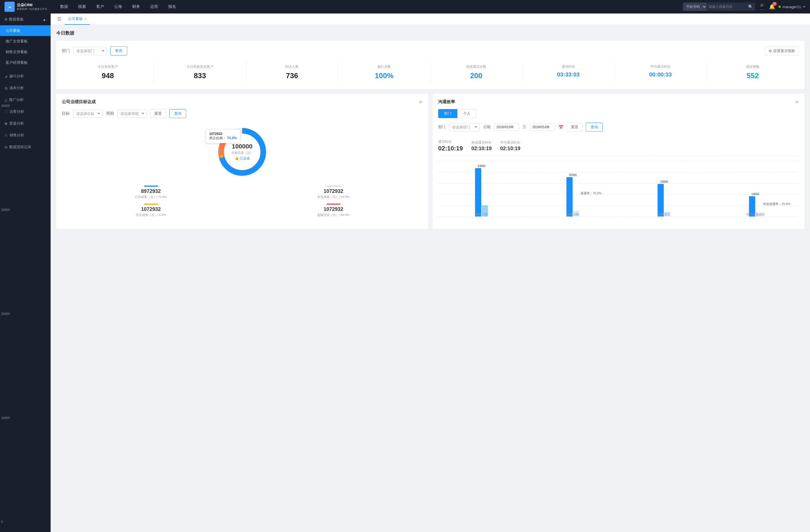  Describe the element at coordinates (779, 7) in the screenshot. I see `online-indicator` at that location.